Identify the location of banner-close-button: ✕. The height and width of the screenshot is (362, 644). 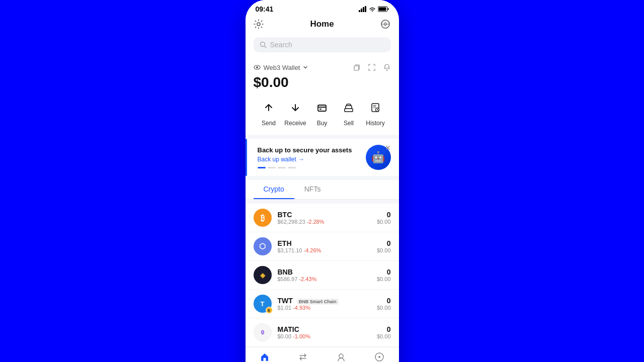
(388, 148).